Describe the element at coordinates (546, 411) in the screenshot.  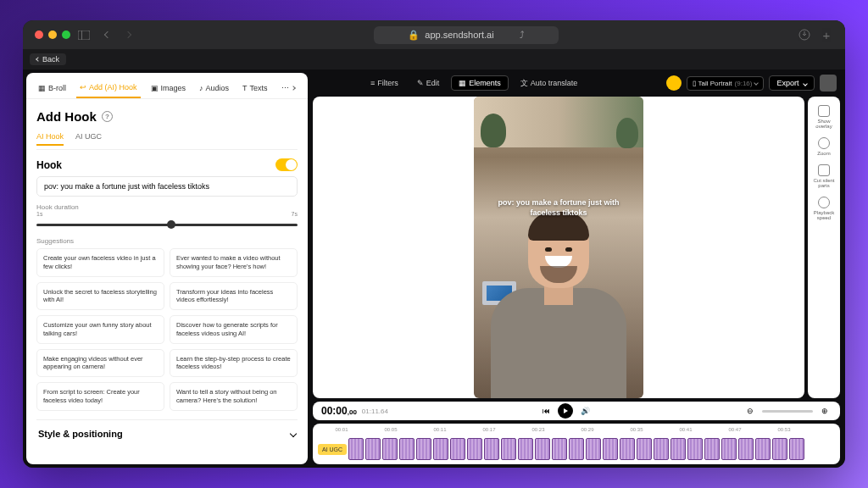
I see `prev-button: ⏮` at that location.